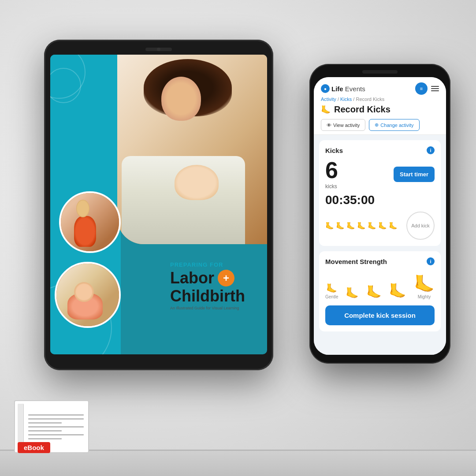 Image resolution: width=476 pixels, height=476 pixels. Describe the element at coordinates (366, 226) in the screenshot. I see `foot-icons-row: 🦶 🦶 🦶 🦶 🦶 🦶 🦶` at that location.